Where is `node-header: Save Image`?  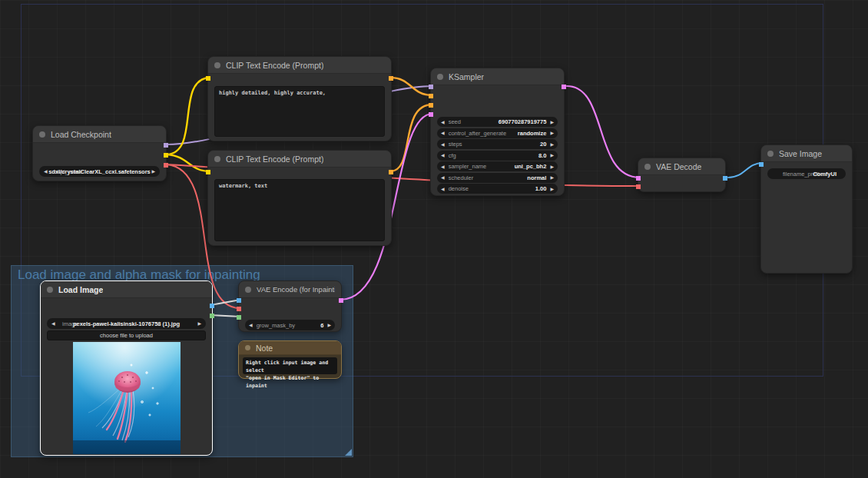 node-header: Save Image is located at coordinates (807, 154).